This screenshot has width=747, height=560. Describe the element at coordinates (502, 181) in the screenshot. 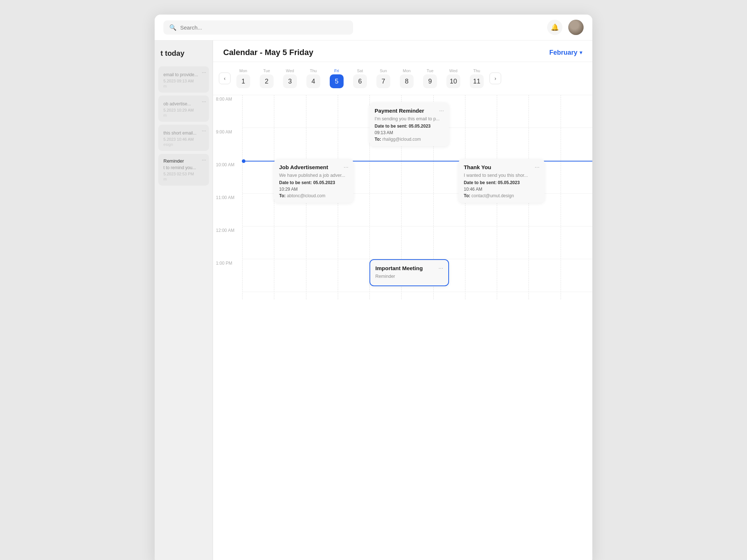

I see `event-card-thank-you: Thank You ··· I wanted to send you this …` at that location.